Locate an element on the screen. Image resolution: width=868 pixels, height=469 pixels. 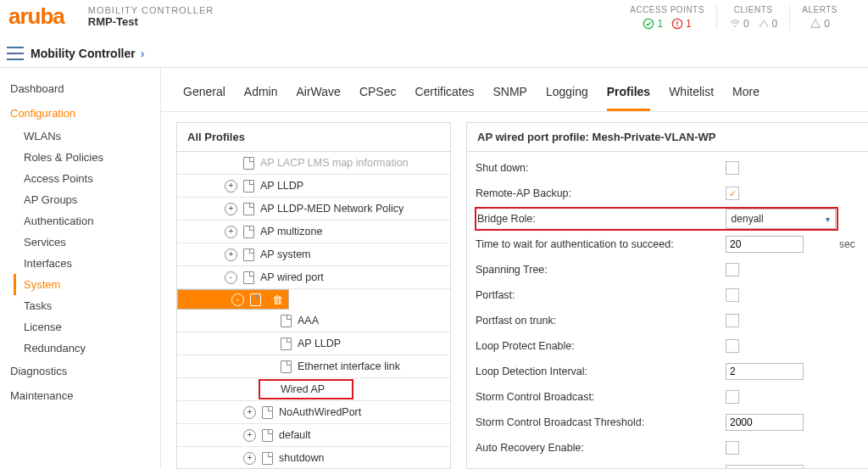
tree-row-label: AP LLDP-MED Network Policy is located at coordinates (352, 209).